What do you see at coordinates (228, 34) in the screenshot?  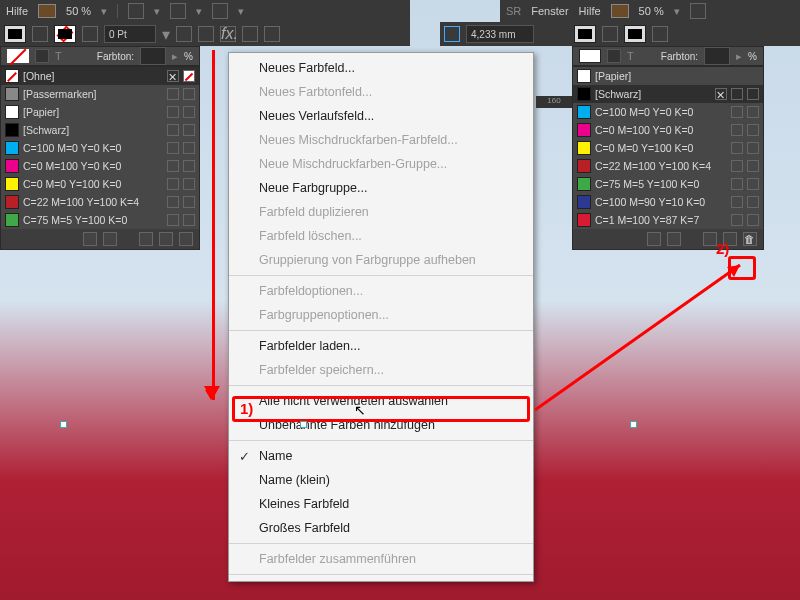 I see `fx-icon: fx.` at bounding box center [228, 34].